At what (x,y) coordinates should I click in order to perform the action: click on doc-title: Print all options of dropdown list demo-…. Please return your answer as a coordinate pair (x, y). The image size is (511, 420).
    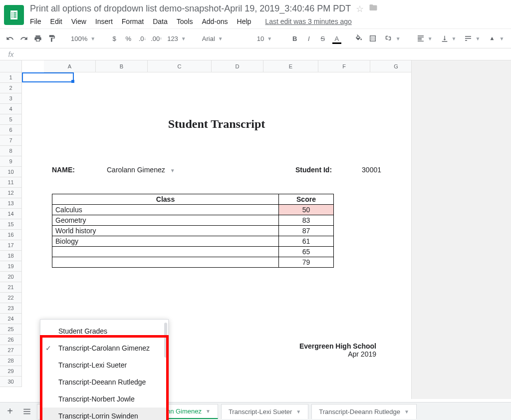
    Looking at the image, I should click on (191, 9).